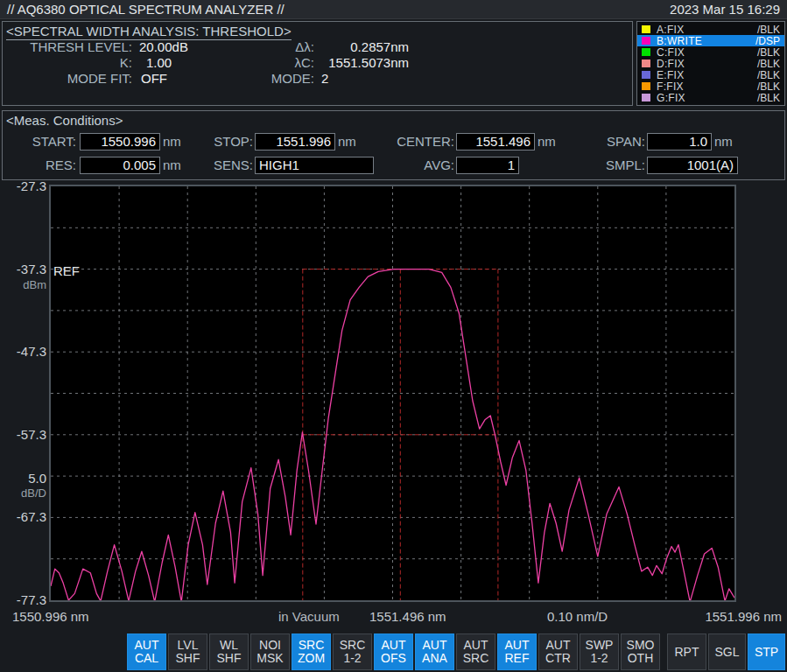 This screenshot has height=672, width=787. Describe the element at coordinates (154, 79) in the screenshot. I see `mode-fit-value: OFF` at that location.